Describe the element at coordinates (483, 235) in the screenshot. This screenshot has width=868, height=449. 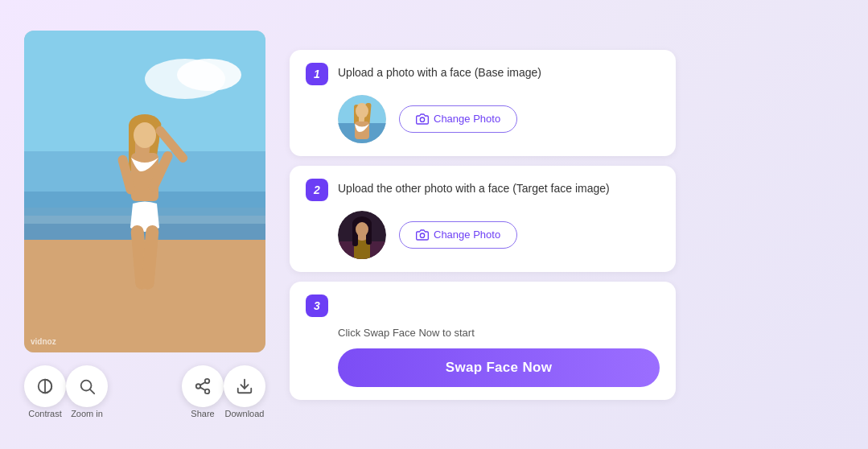
I see `step-2-content: Change Photo` at that location.